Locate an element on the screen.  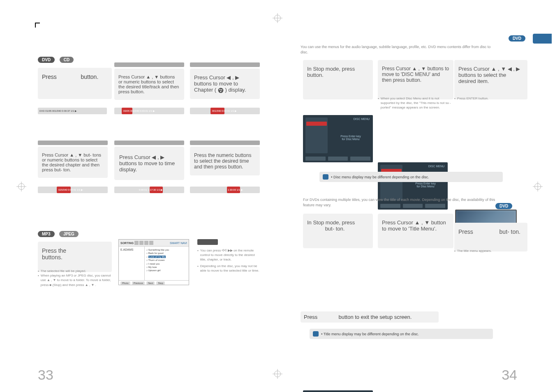
step2-header is located at coordinates (149, 65).